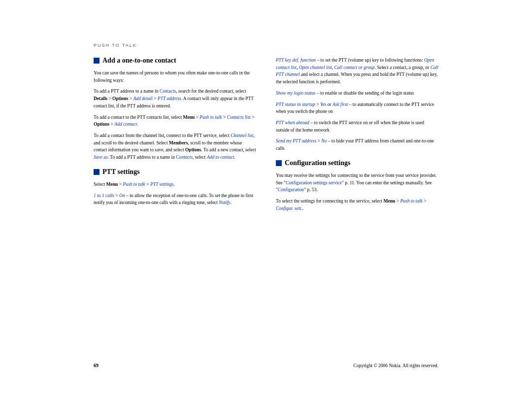  What do you see at coordinates (296, 93) in the screenshot?
I see `link-show-login-status: Show my login status` at bounding box center [296, 93].